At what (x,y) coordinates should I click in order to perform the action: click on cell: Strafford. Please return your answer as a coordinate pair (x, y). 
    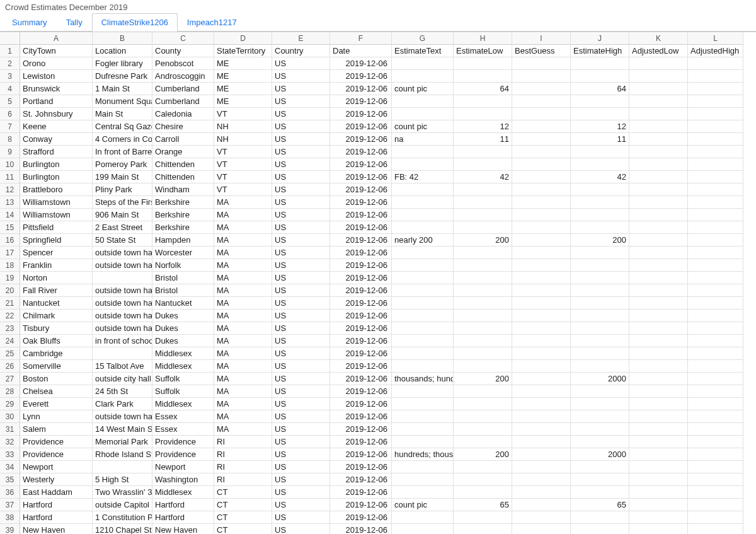
    Looking at the image, I should click on (57, 152).